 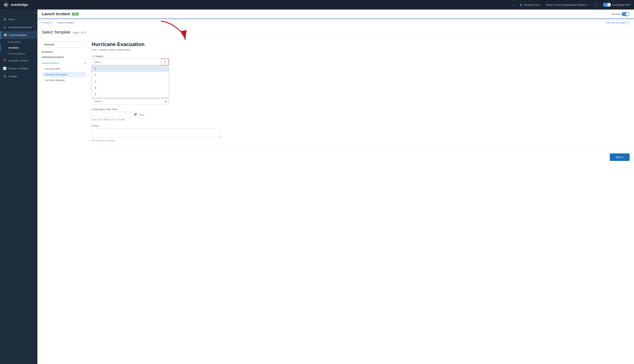 I want to click on list-item-hurricane-evacuation: Hurricane Evacuation, so click(x=64, y=74).